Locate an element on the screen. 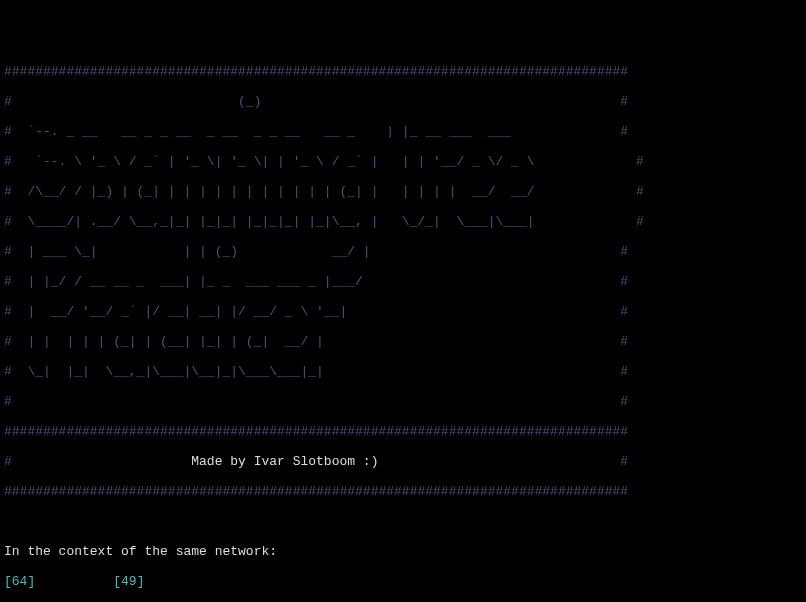  banner-row: # \____/| .__/ \__,_|_| |_|_| |_|_|_| |_… is located at coordinates (403, 222).